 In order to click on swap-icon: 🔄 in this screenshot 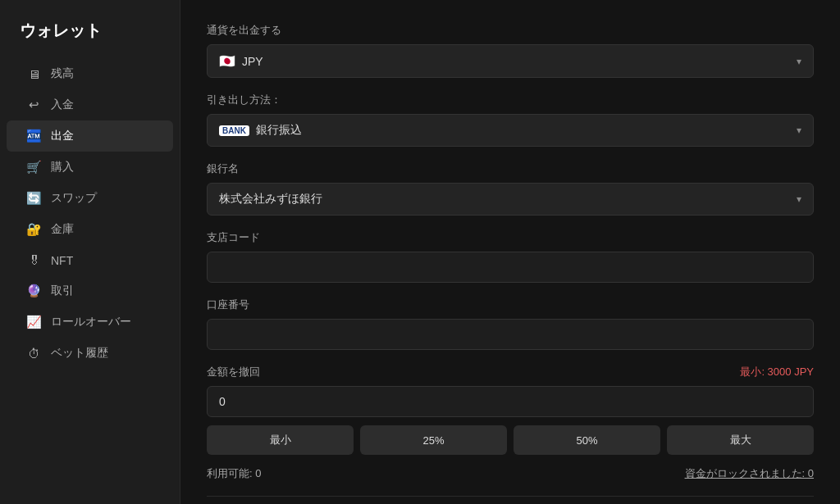, I will do `click(34, 198)`.